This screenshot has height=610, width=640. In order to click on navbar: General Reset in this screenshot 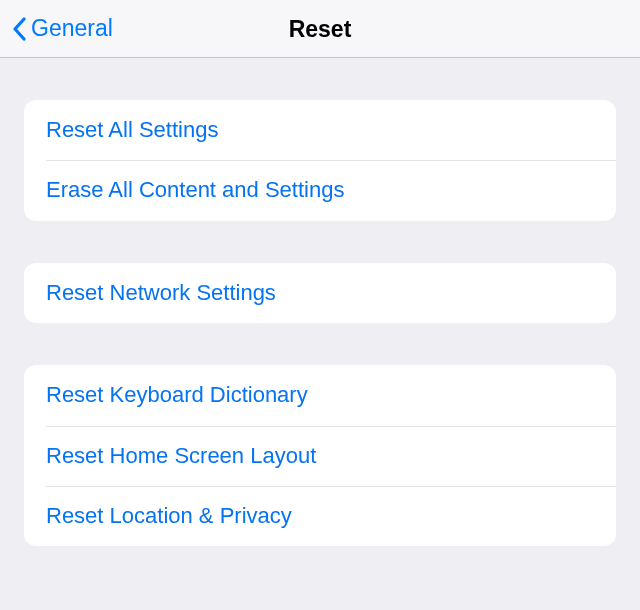, I will do `click(320, 29)`.